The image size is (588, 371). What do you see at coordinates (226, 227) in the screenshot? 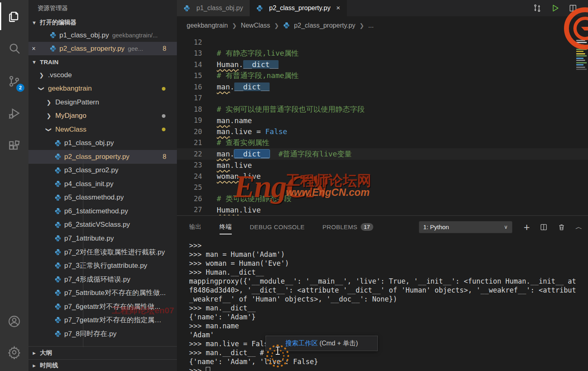
I see `panel-tab: 终端` at bounding box center [226, 227].